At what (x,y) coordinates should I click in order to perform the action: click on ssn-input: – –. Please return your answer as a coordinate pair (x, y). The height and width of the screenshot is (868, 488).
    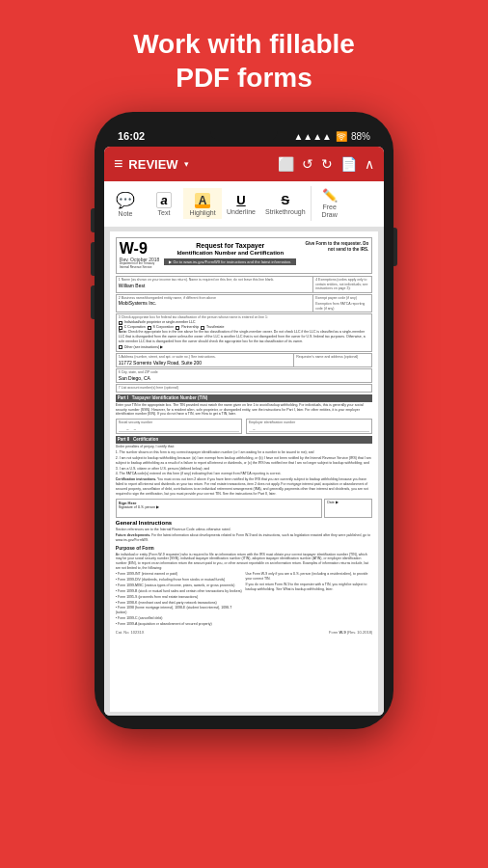
    Looking at the image, I should click on (179, 429).